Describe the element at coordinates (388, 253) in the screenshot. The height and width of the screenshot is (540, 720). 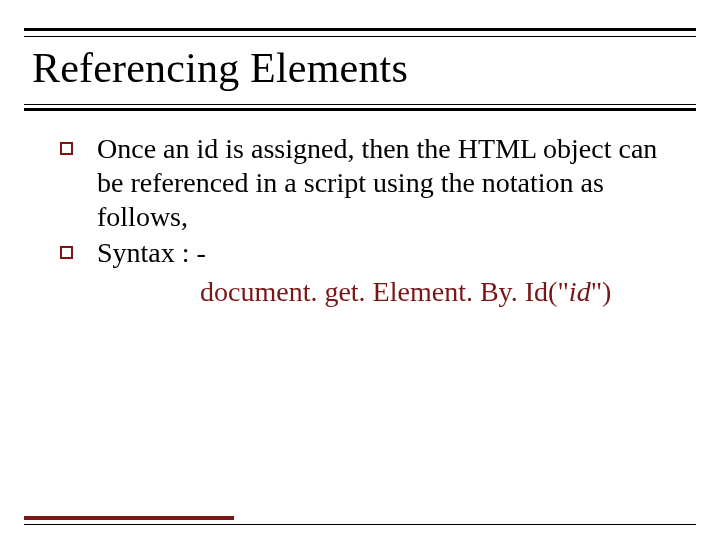
I see `bullet-text: Syntax : -` at that location.